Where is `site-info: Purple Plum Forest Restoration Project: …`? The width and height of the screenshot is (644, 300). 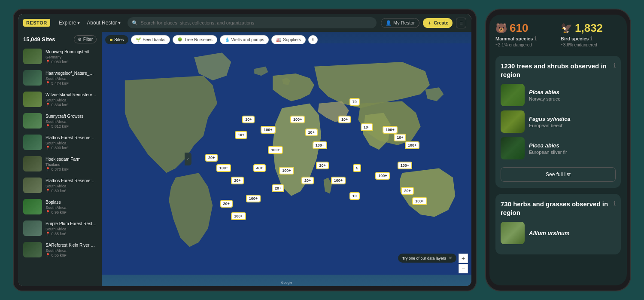 site-info: Purple Plum Forest Restoration Project: … is located at coordinates (71, 229).